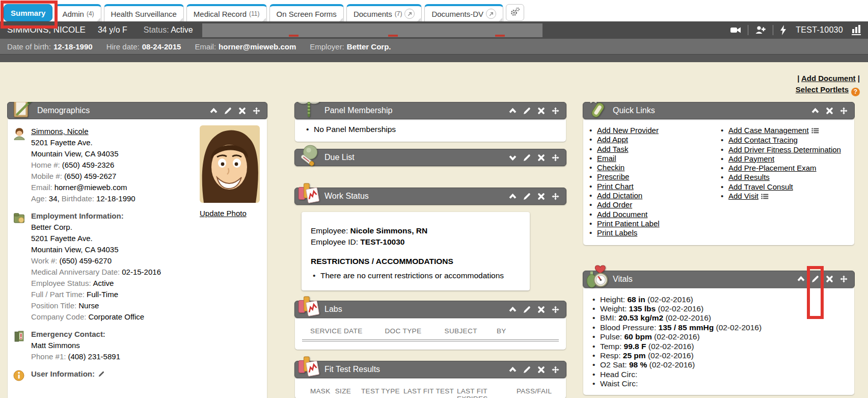 The width and height of the screenshot is (868, 398). Describe the element at coordinates (97, 227) in the screenshot. I see `demographics-line: Better Corp.` at that location.